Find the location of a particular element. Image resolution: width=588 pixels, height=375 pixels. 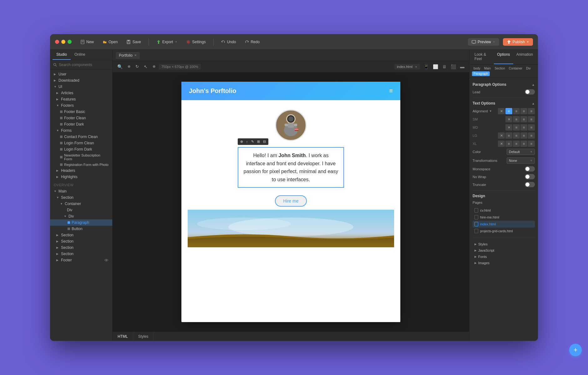

search-input is located at coordinates (84, 65).